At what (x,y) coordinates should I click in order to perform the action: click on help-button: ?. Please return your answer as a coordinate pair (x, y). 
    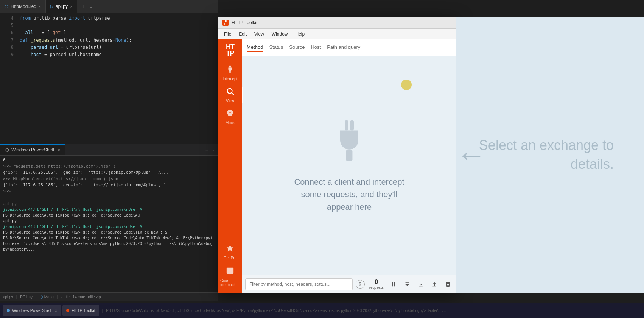
    Looking at the image, I should click on (360, 284).